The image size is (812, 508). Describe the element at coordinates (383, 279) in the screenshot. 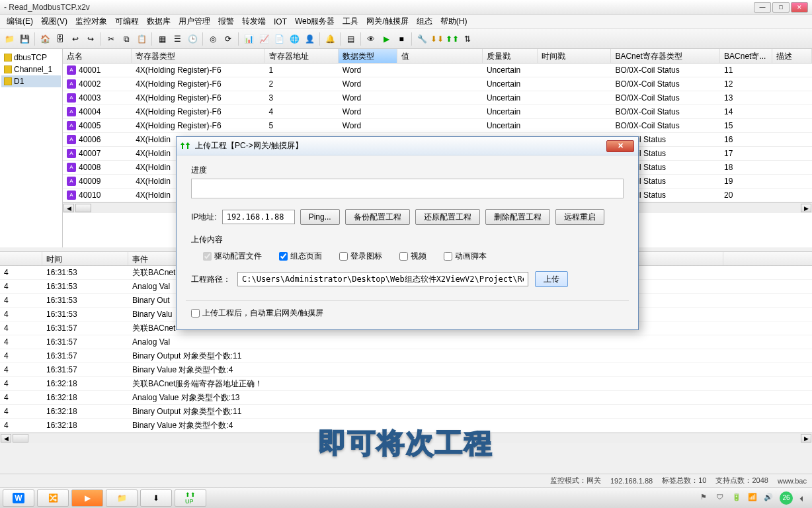

I see `path-input` at that location.